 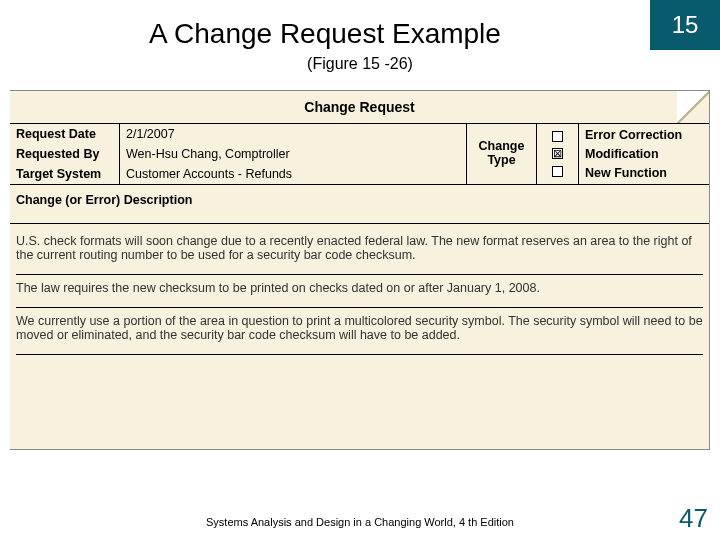 I want to click on dog-ear-corner, so click(x=693, y=107).